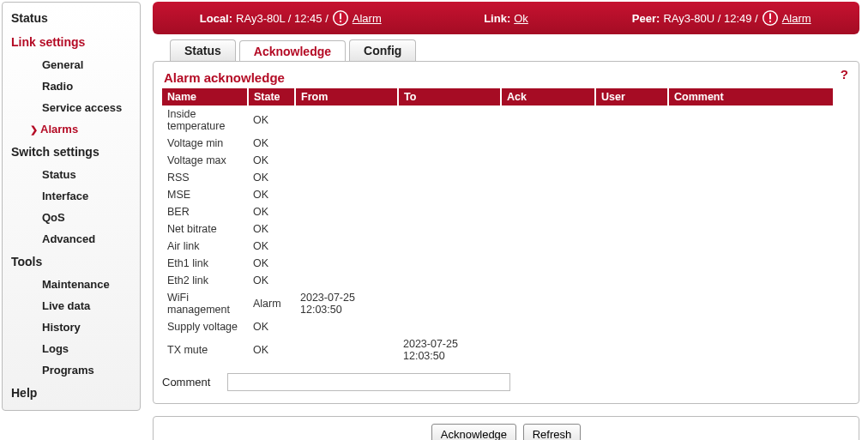  What do you see at coordinates (71, 152) in the screenshot?
I see `nav-switch-settings: Switch settings` at bounding box center [71, 152].